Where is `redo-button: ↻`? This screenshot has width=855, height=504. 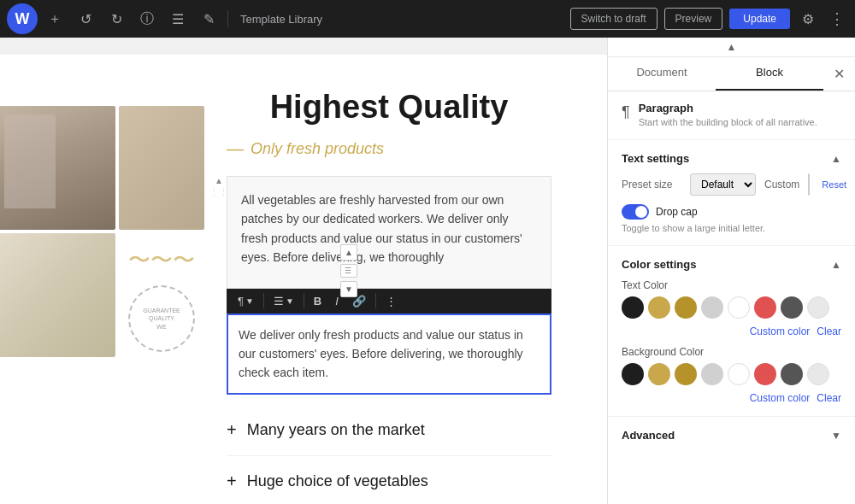 redo-button: ↻ is located at coordinates (116, 19).